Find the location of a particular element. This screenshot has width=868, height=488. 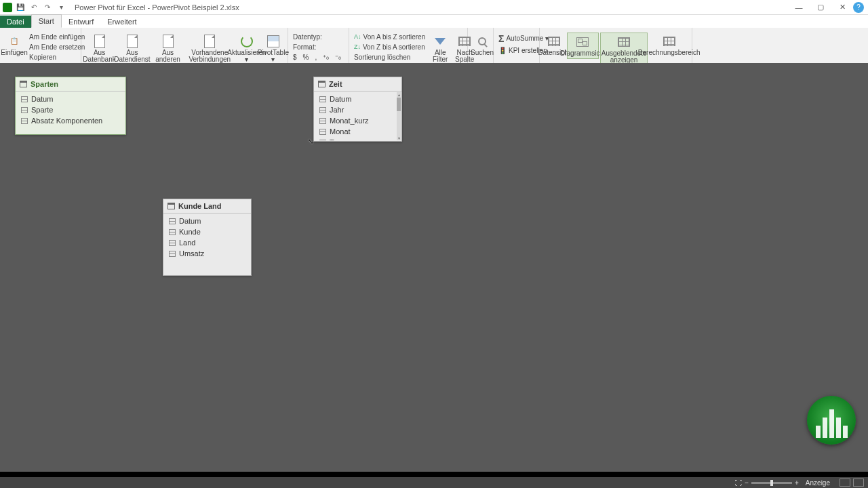

increase-decimal-button: ⁺₀ is located at coordinates (326, 57).